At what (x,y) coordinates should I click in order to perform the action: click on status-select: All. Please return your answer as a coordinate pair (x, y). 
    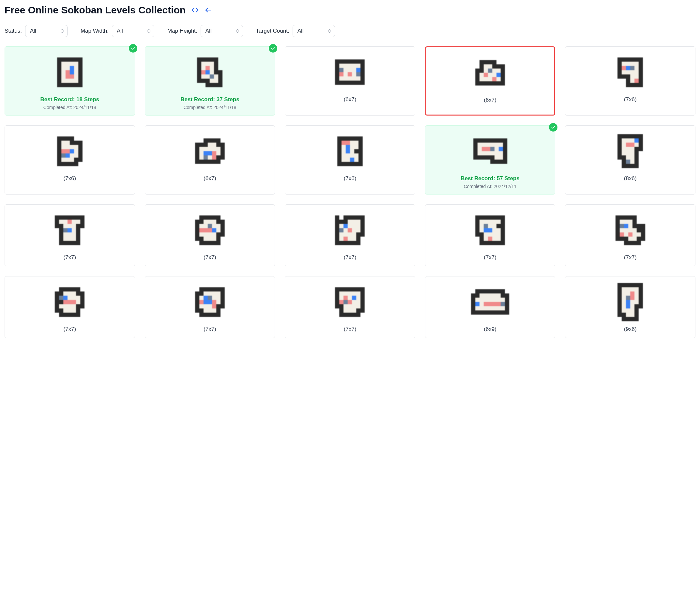
    Looking at the image, I should click on (46, 31).